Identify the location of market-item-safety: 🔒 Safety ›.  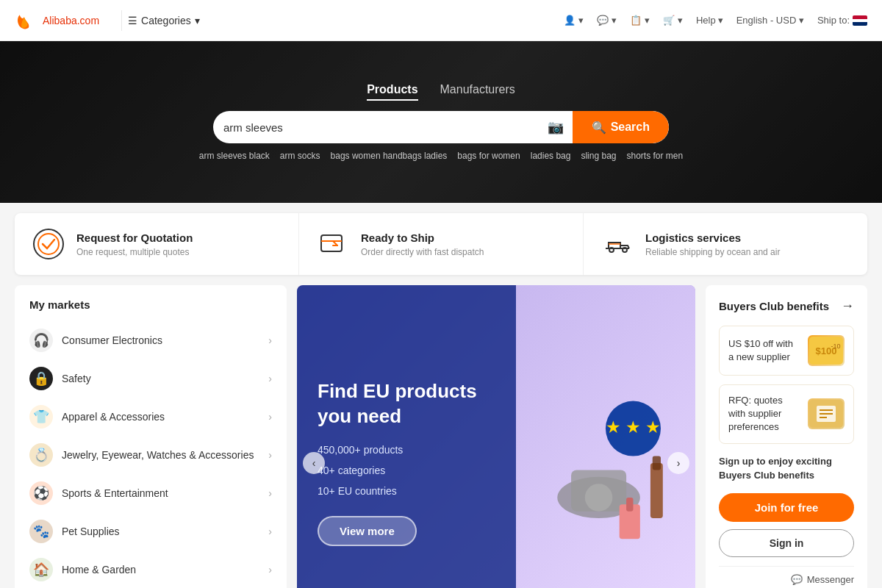
(151, 379).